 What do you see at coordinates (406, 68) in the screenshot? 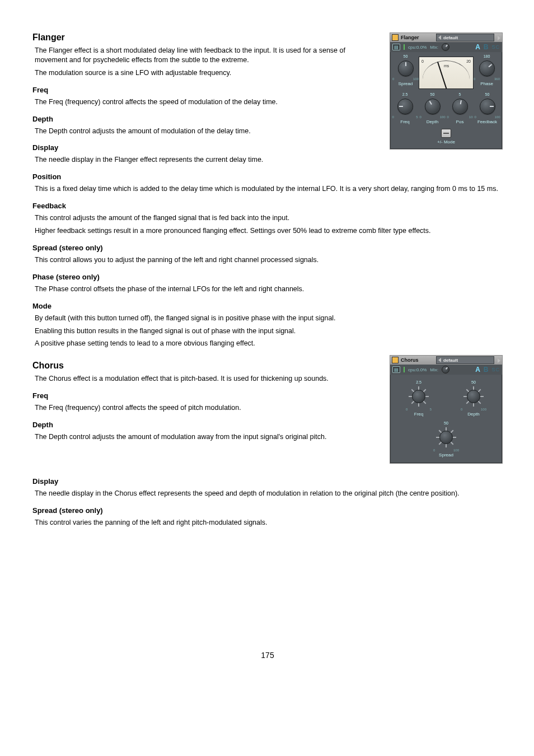
I see `spread-knob` at bounding box center [406, 68].